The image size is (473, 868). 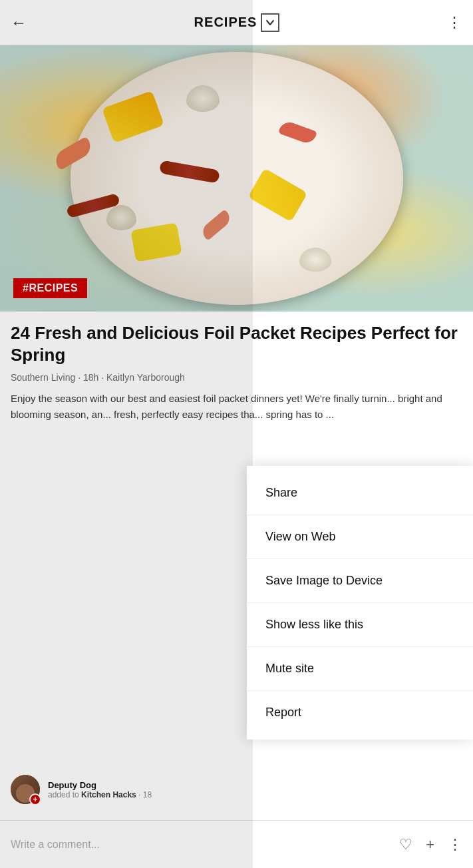 I want to click on more-icon: ⋮, so click(x=455, y=845).